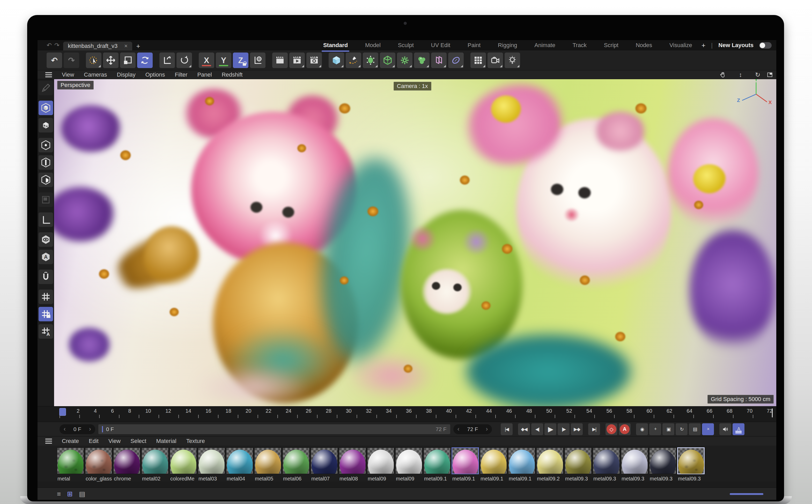 The height and width of the screenshot is (504, 812). Describe the element at coordinates (98, 46) in the screenshot. I see `document-tab: kittenbash_draft_v3 ×` at that location.